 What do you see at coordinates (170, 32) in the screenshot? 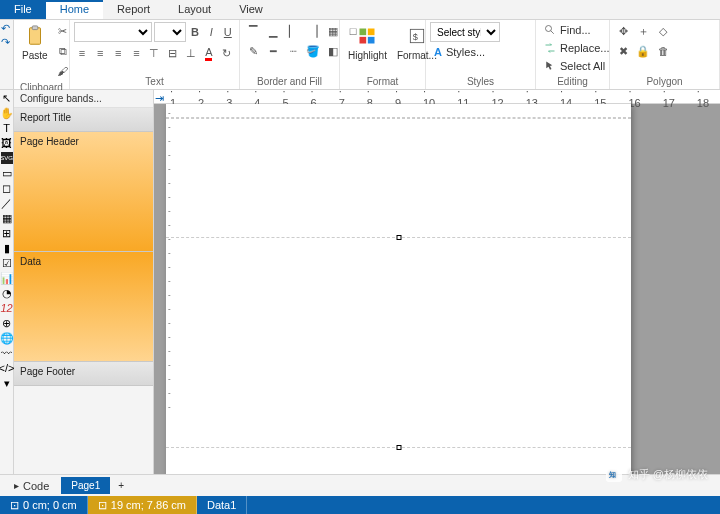
I see `font-size-select` at bounding box center [170, 32].